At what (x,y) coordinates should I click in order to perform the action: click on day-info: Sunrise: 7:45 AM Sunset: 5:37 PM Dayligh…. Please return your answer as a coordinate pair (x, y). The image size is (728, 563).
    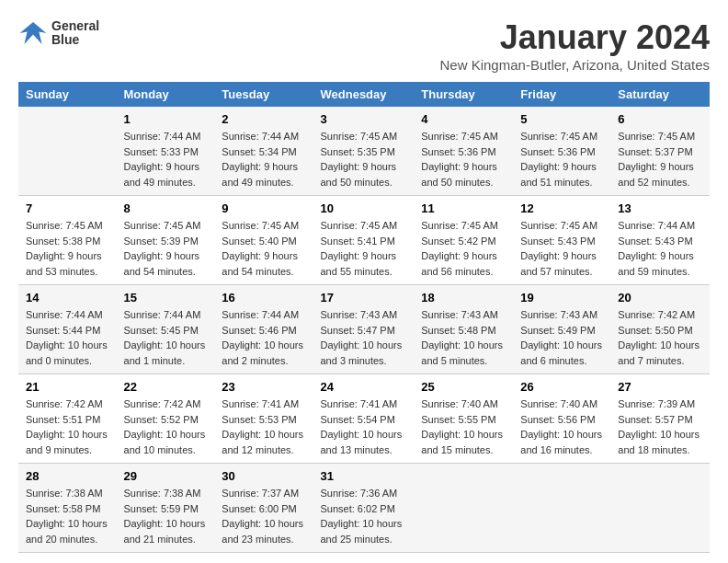
    Looking at the image, I should click on (660, 159).